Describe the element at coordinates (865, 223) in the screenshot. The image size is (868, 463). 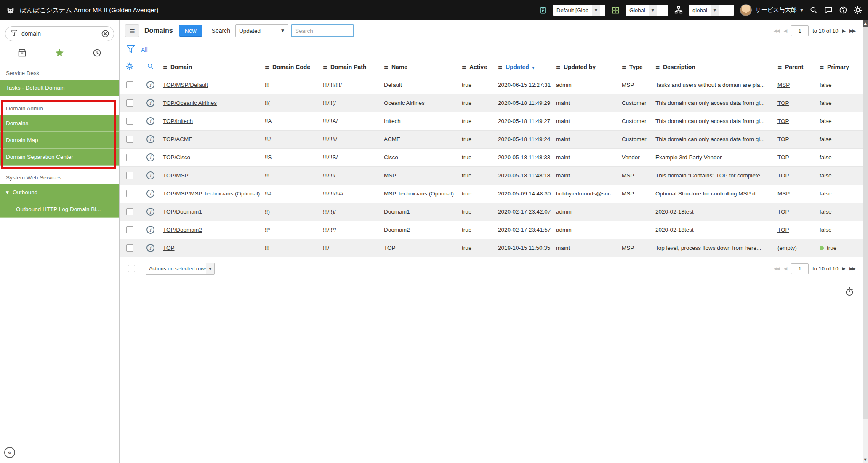
I see `scrollbar-thumb` at that location.